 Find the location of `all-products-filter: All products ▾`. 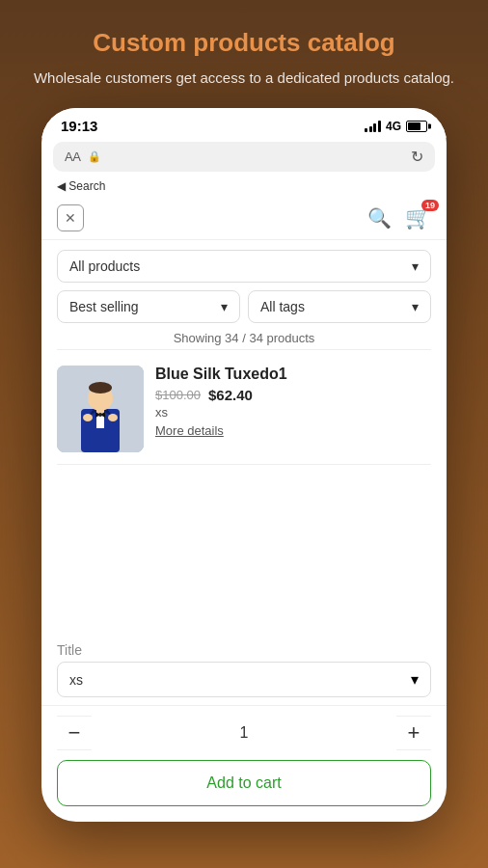

all-products-filter: All products ▾ is located at coordinates (244, 266).